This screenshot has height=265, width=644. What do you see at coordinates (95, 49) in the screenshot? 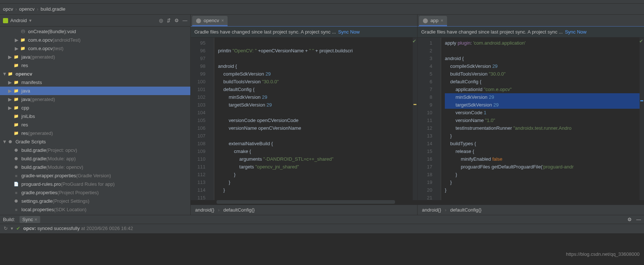
I see `tree-item: ▶📁com.e.opcv (test)` at bounding box center [95, 49].